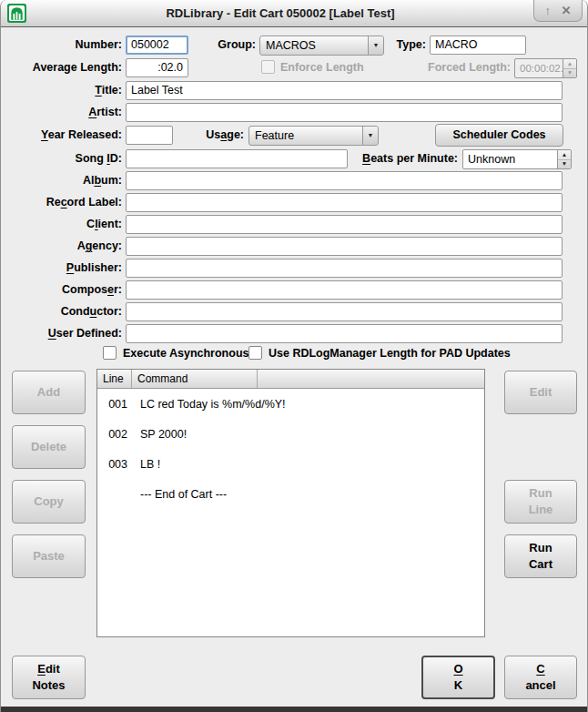 This screenshot has height=712, width=588. Describe the element at coordinates (558, 11) in the screenshot. I see `window-controls: ↑ ✕` at that location.